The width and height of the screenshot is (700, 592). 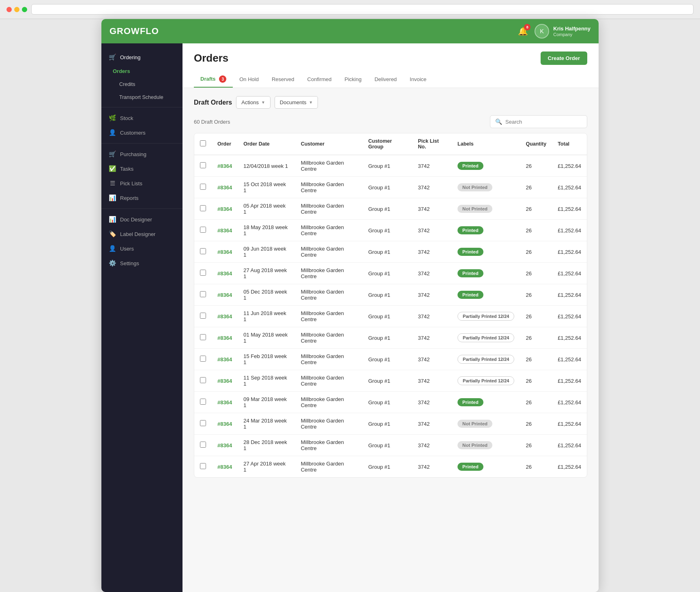 I want to click on row-label: Not Printed, so click(x=486, y=424).